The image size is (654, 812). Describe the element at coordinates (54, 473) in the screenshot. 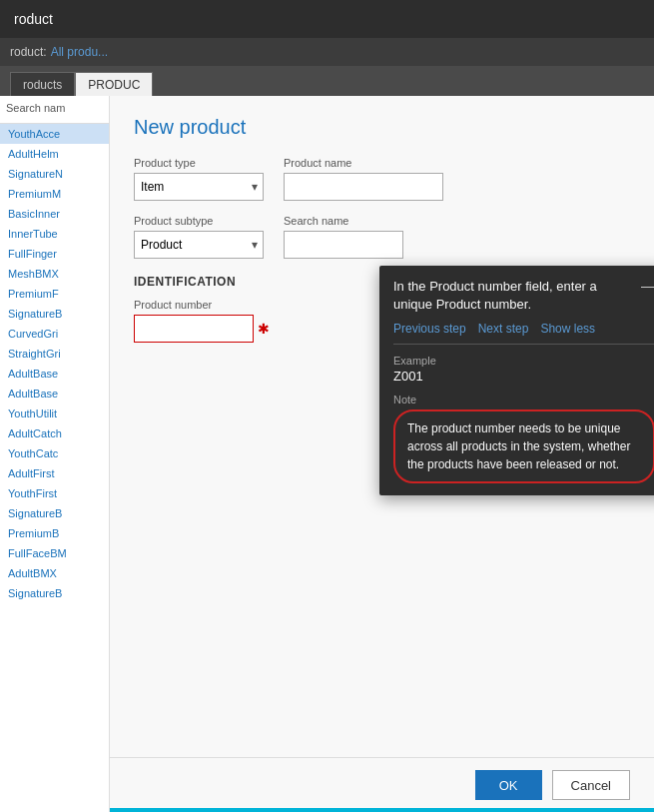

I see `list-item: AdultFirst` at that location.